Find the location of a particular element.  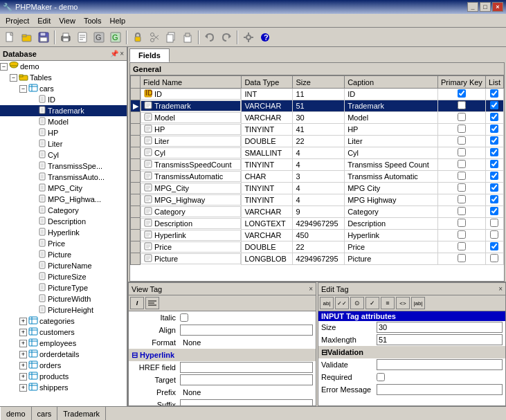

validate-input is located at coordinates (440, 365).